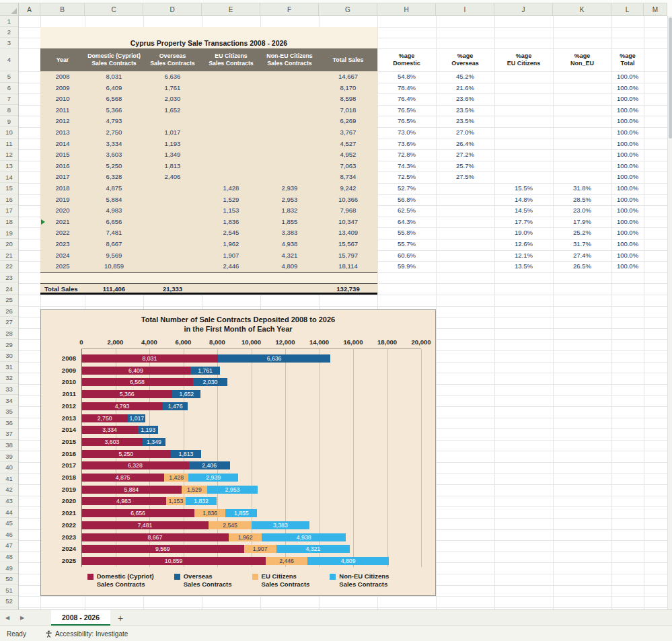  What do you see at coordinates (172, 144) in the screenshot?
I see `cell-2014-col2: 1,193` at bounding box center [172, 144].